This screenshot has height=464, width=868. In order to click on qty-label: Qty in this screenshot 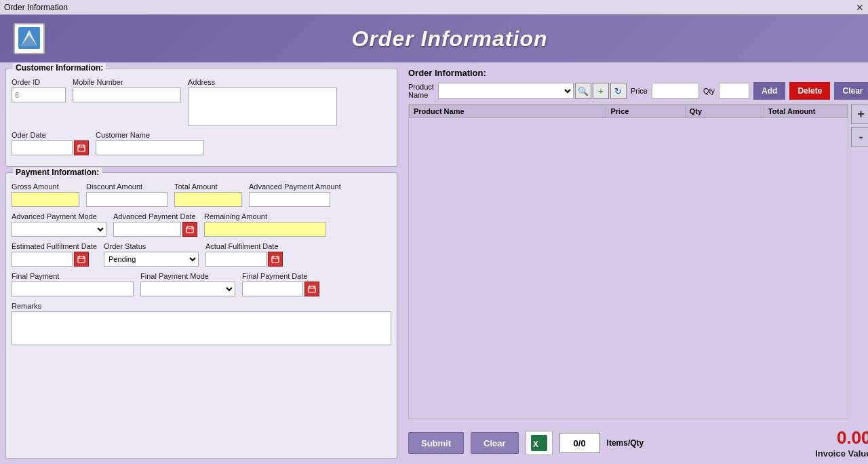, I will do `click(709, 91)`.